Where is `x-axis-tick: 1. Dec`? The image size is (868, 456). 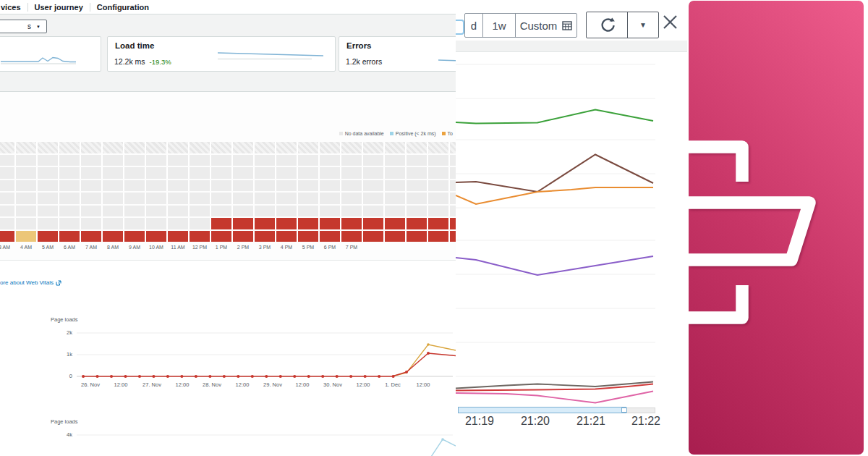 x-axis-tick: 1. Dec is located at coordinates (393, 385).